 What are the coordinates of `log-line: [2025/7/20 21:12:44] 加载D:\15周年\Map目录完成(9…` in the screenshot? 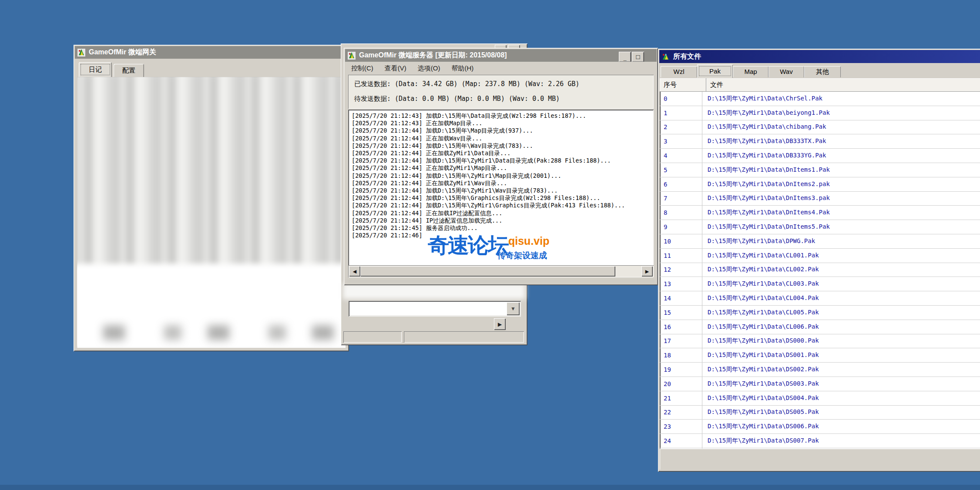 It's located at (503, 130).